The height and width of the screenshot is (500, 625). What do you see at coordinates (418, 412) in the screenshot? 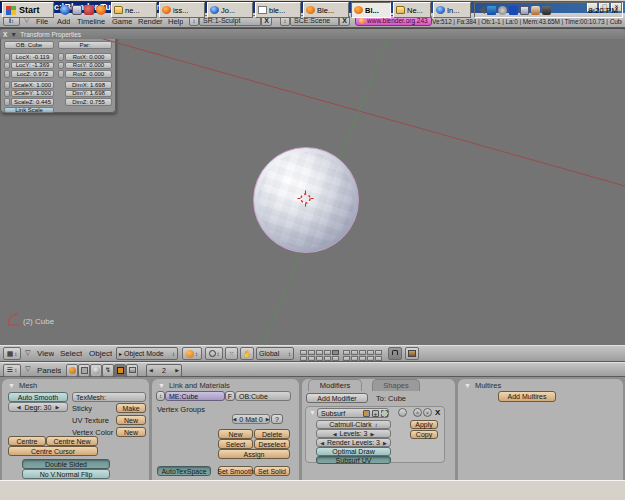
I see `modifier-move-up-button: ˄` at bounding box center [418, 412].